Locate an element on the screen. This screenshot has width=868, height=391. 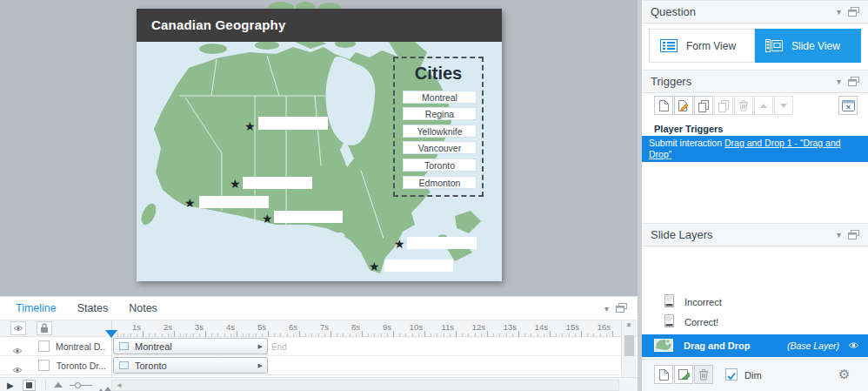
layer-item-base-selected: Drag and Drop (Base Layer) is located at coordinates (755, 346).